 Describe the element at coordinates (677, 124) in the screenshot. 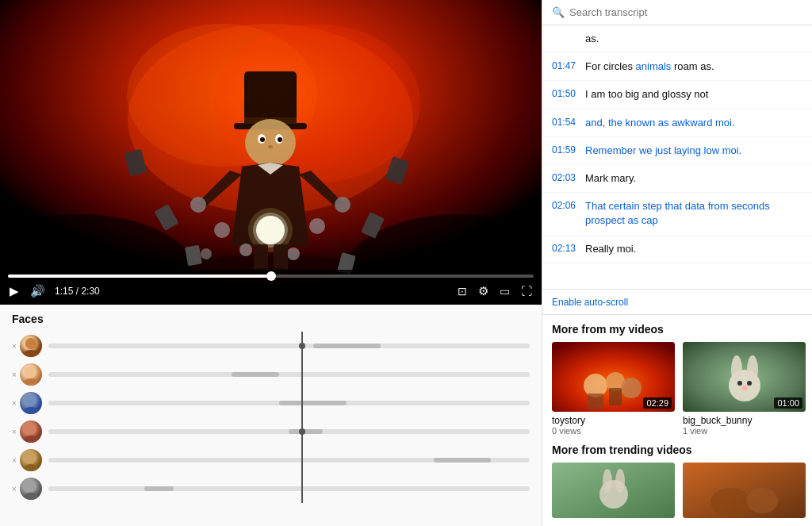

I see `transcript-entry: 01:54 and, the known as awkward moi.` at that location.